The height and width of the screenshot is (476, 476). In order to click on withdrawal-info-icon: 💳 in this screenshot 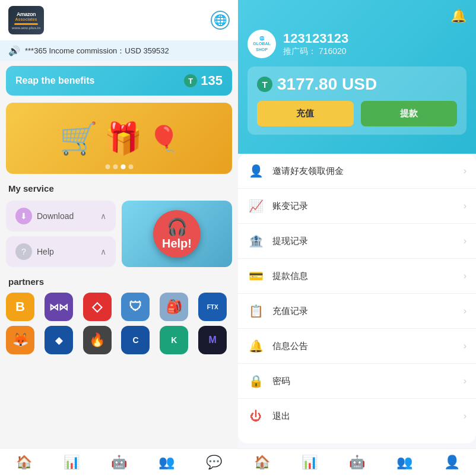, I will do `click(256, 276)`.